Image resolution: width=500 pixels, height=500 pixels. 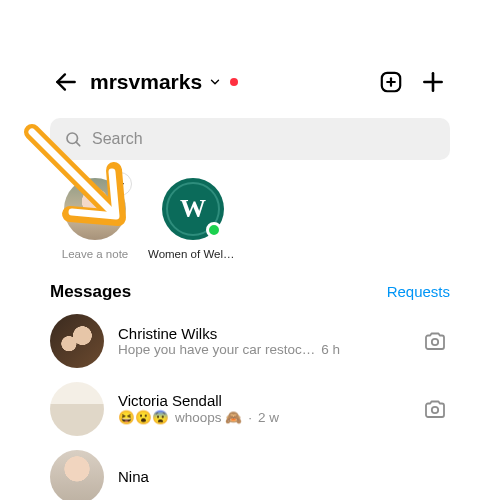 What do you see at coordinates (215, 82) in the screenshot?
I see `chevron-down-icon` at bounding box center [215, 82].